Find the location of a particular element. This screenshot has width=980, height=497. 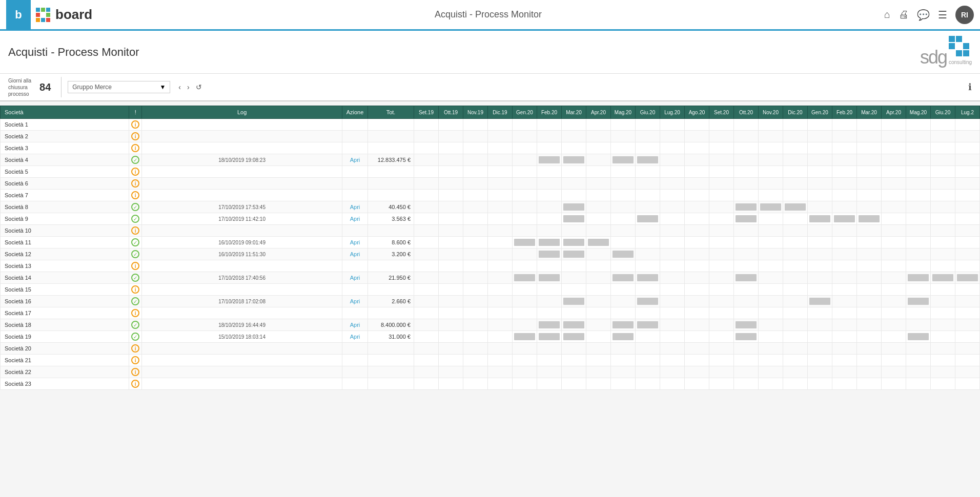

cell-icon: ✓ is located at coordinates (135, 219).